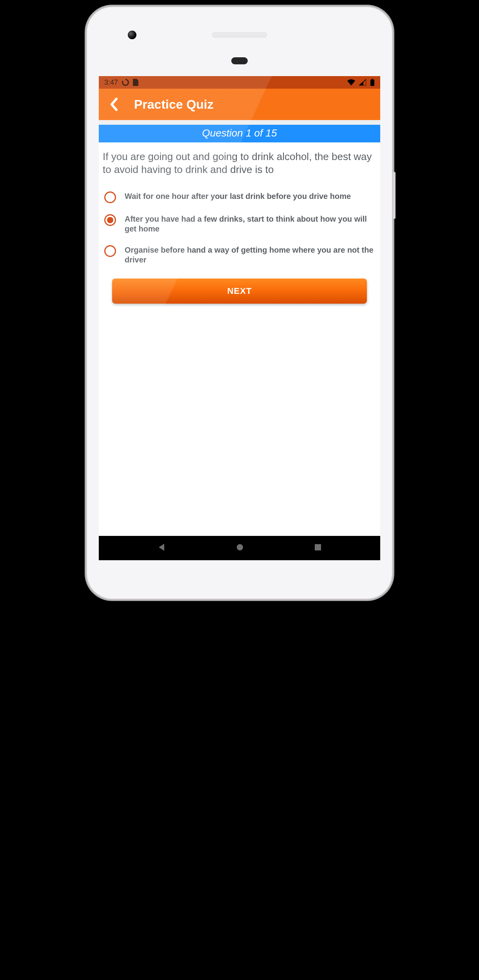 Image resolution: width=479 pixels, height=980 pixels. Describe the element at coordinates (240, 548) in the screenshot. I see `nav-home-icon` at that location.